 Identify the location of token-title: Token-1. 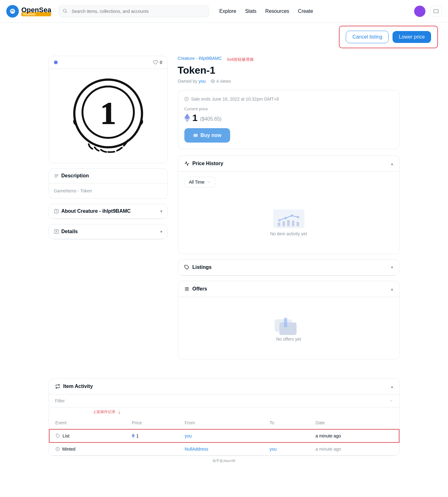
(289, 70).